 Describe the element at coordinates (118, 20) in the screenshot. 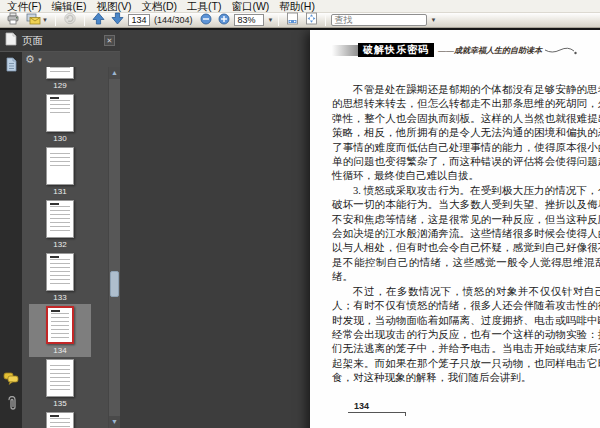

I see `next-page-button` at that location.